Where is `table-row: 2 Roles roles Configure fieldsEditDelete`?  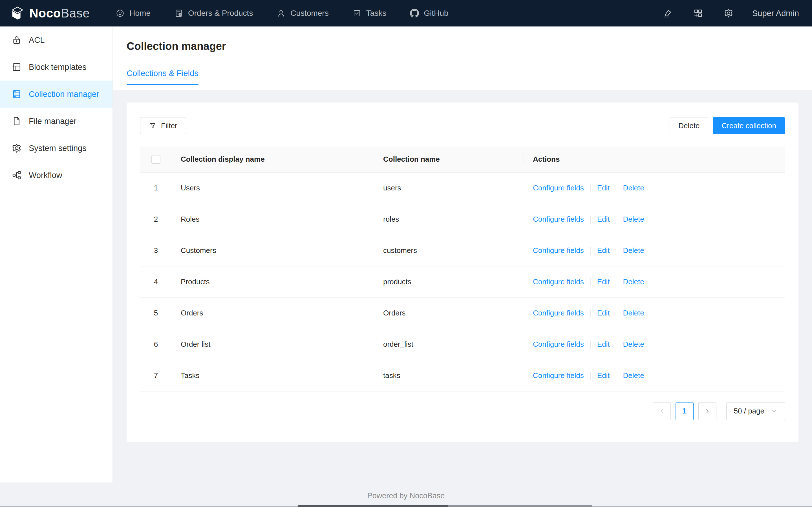 table-row: 2 Roles roles Configure fieldsEditDelete is located at coordinates (462, 219).